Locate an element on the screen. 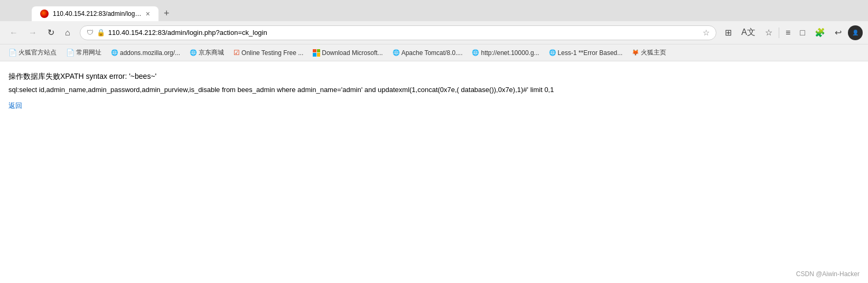 Image resolution: width=868 pixels, height=283 pixels. tab-close-button: × is located at coordinates (148, 14).